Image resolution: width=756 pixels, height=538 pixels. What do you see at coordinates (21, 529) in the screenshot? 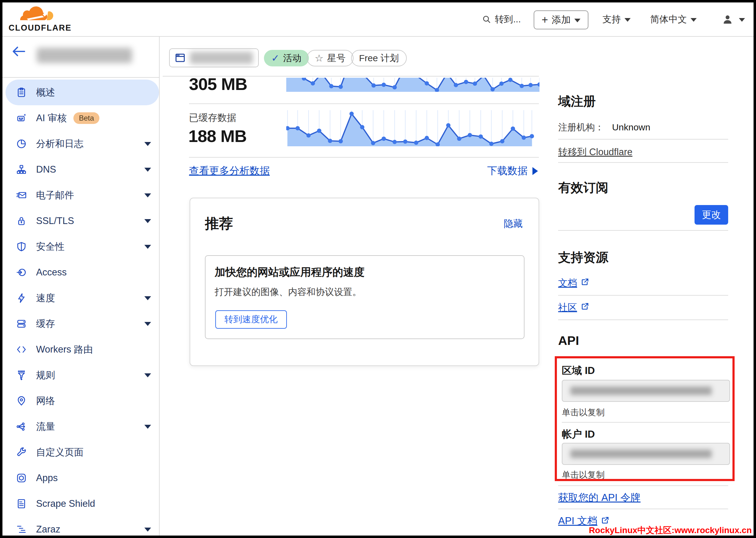
I see `zaraz-icon` at bounding box center [21, 529].